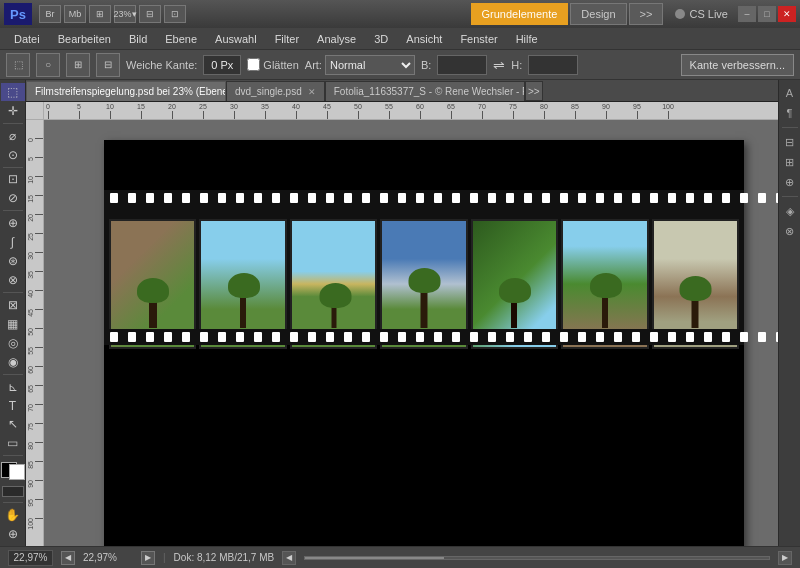 Image resolution: width=800 pixels, height=568 pixels. Describe the element at coordinates (13, 305) in the screenshot. I see `tool-eraser: ⊠` at that location.